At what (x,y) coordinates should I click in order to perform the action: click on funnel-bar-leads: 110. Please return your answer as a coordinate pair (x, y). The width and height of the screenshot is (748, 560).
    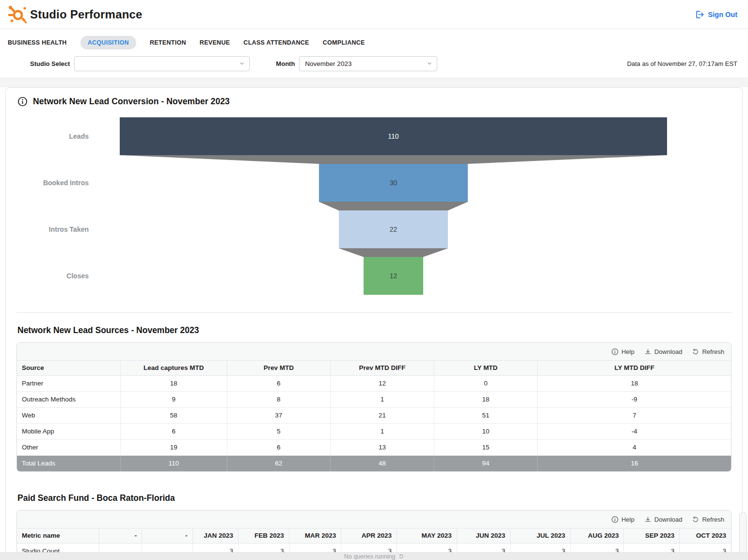
    Looking at the image, I should click on (394, 136).